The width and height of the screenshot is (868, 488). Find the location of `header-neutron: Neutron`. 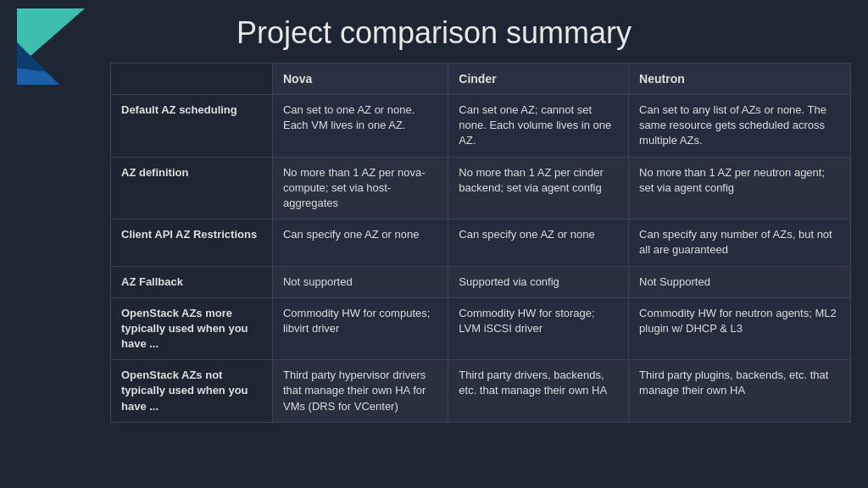

header-neutron: Neutron is located at coordinates (740, 80).